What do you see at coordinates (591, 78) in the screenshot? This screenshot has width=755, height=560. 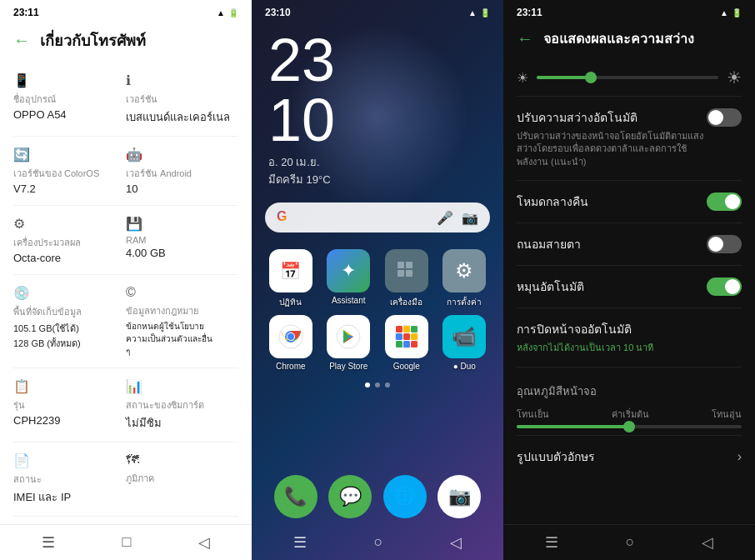 I see `brightness-thumb` at bounding box center [591, 78].